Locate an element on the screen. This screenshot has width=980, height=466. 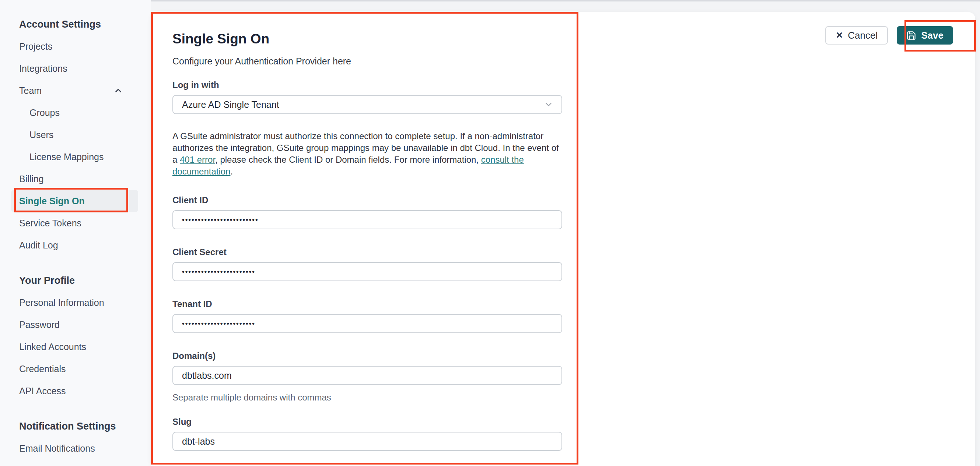
sidebar-section-your-profile: Your Profile is located at coordinates (75, 281).